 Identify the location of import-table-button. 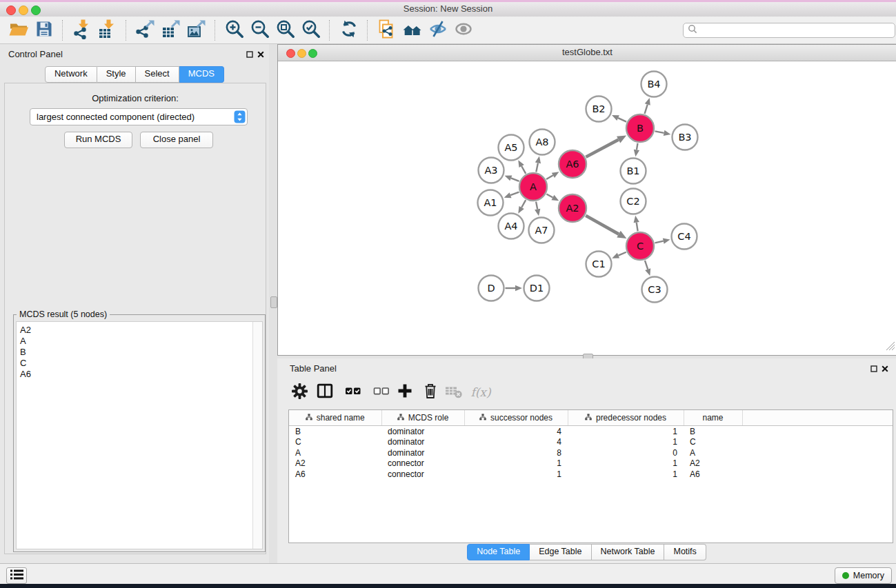
(108, 30).